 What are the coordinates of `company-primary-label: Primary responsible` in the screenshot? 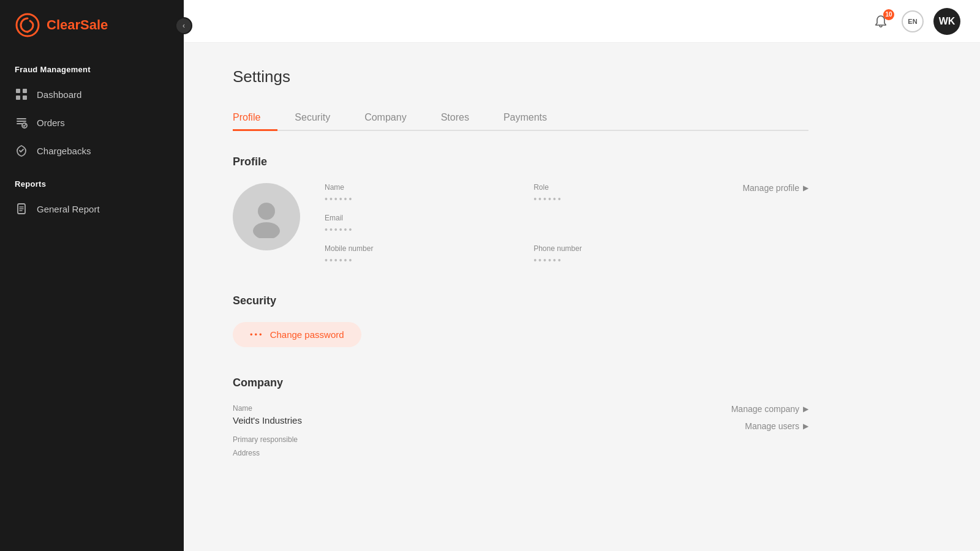 It's located at (458, 440).